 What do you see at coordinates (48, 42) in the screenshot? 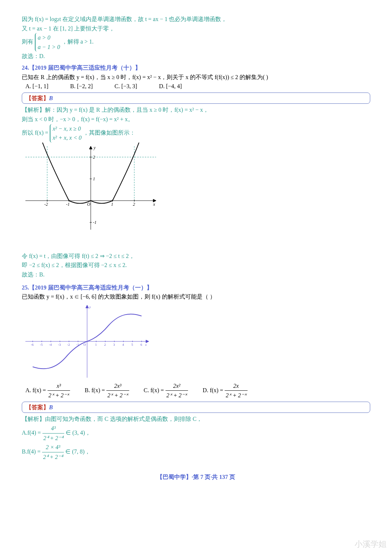
I see `cases-bracket: a > 0 a − 1 > 0` at bounding box center [48, 42].